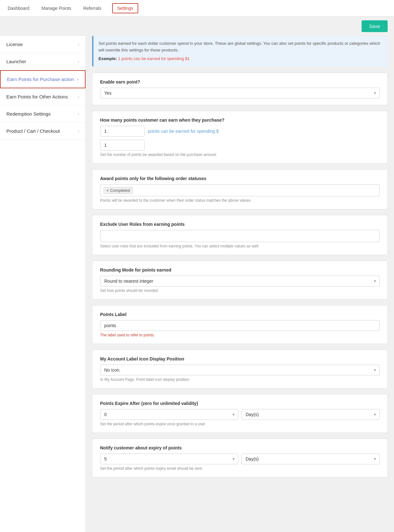 The image size is (394, 532). What do you see at coordinates (240, 82) in the screenshot?
I see `enable-earn-label: Enable earn point?` at bounding box center [240, 82].